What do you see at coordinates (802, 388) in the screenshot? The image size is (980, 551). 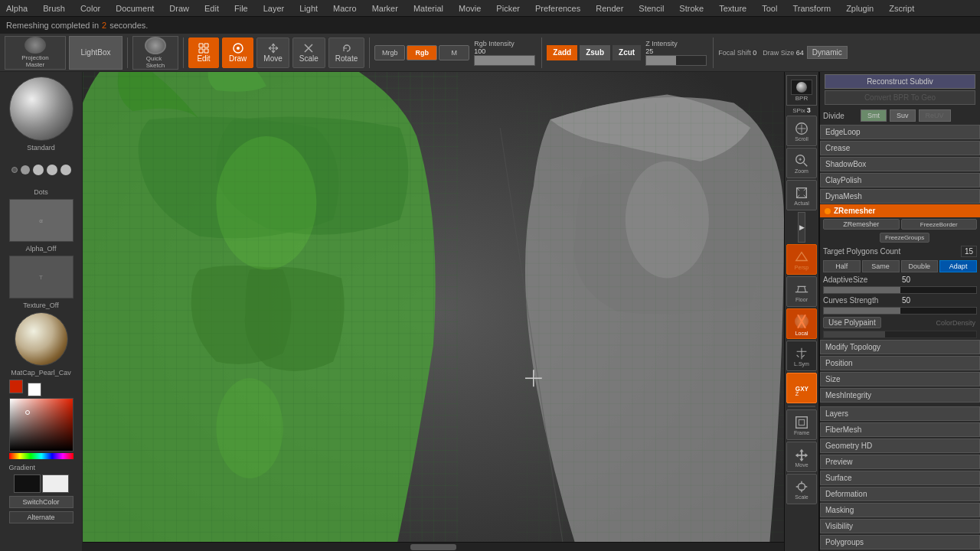 I see `gxyz-button: GXY Z` at bounding box center [802, 388].